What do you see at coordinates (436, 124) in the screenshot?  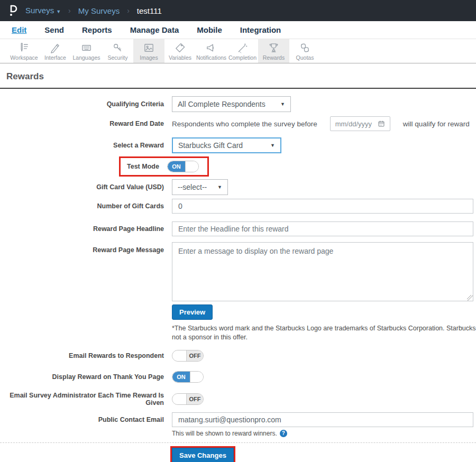 I see `end-date-after-text: will qualify for reward` at bounding box center [436, 124].